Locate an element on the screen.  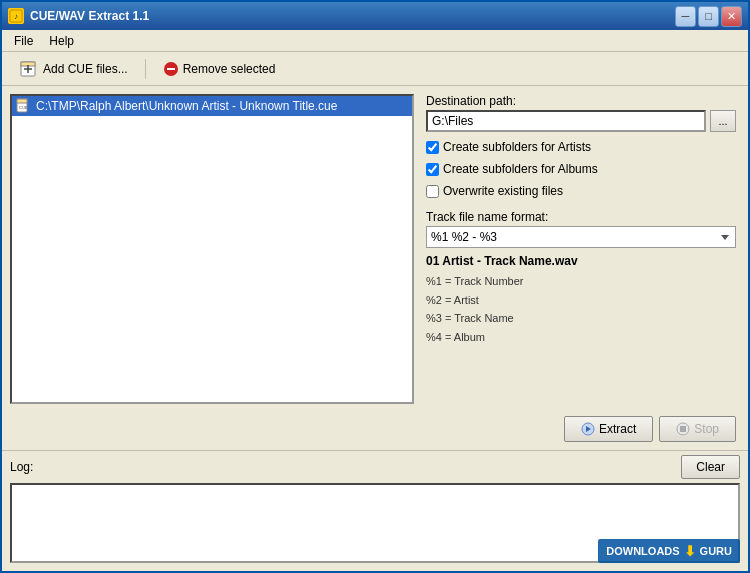
format-legend: %1 = Track Number %2 = Artist %3 = Track… is located at coordinates (581, 310).